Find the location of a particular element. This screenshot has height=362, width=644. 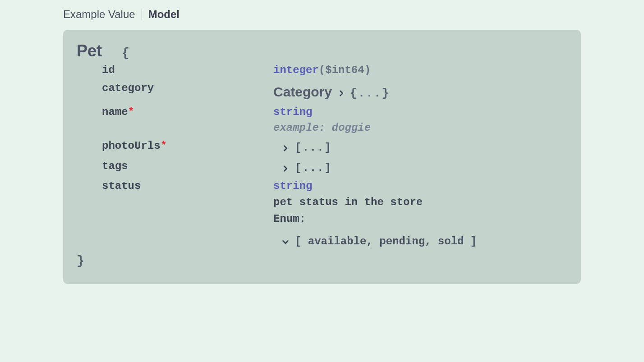

model-name: Pet is located at coordinates (89, 51).